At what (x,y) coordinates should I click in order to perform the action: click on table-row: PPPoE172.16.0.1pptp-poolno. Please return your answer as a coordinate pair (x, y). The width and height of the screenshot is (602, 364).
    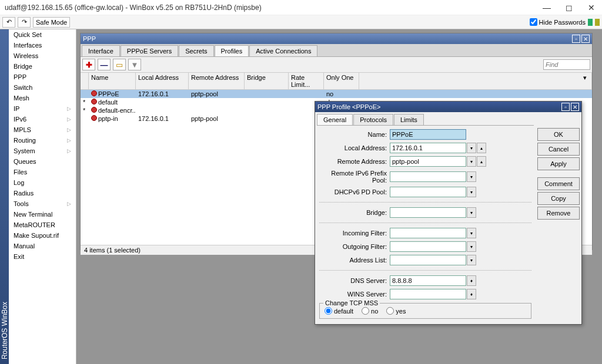
    Looking at the image, I should click on (336, 94).